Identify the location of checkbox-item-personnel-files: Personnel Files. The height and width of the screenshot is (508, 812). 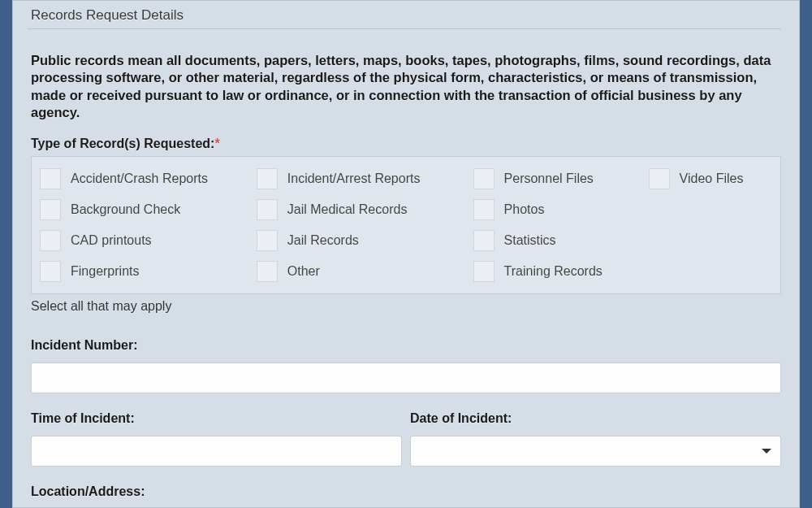
(561, 179).